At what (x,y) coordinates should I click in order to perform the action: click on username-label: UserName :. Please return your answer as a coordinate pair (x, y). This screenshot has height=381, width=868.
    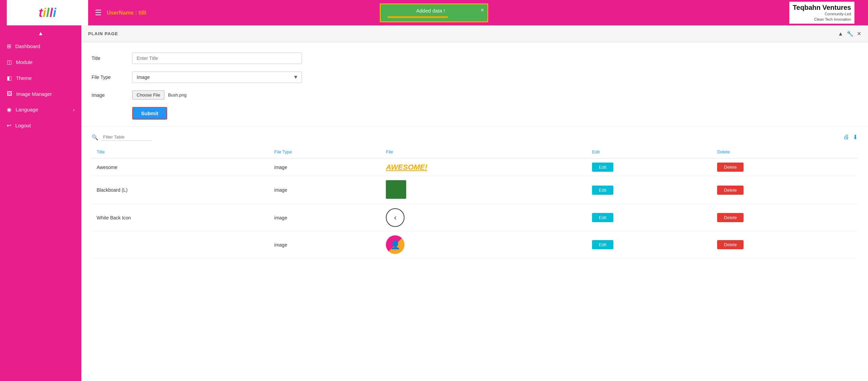
    Looking at the image, I should click on (123, 13).